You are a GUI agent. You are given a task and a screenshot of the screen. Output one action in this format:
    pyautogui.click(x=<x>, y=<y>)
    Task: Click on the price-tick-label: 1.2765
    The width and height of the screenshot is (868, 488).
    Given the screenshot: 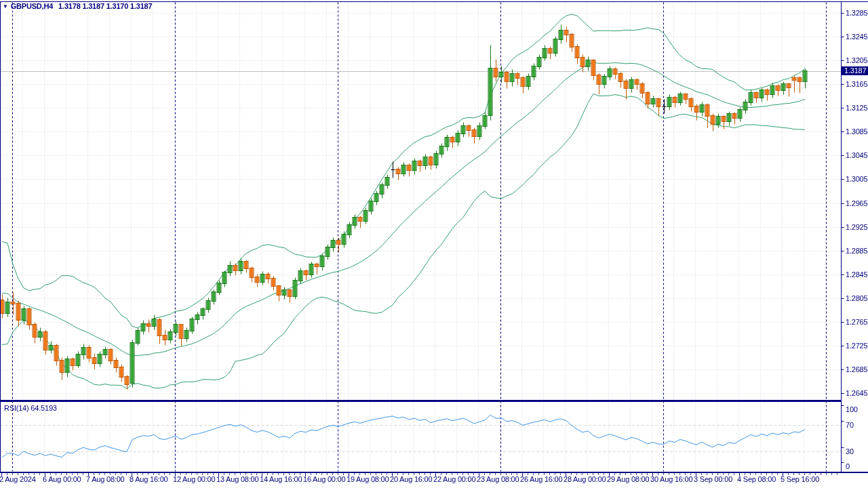 What is the action you would take?
    pyautogui.click(x=856, y=322)
    